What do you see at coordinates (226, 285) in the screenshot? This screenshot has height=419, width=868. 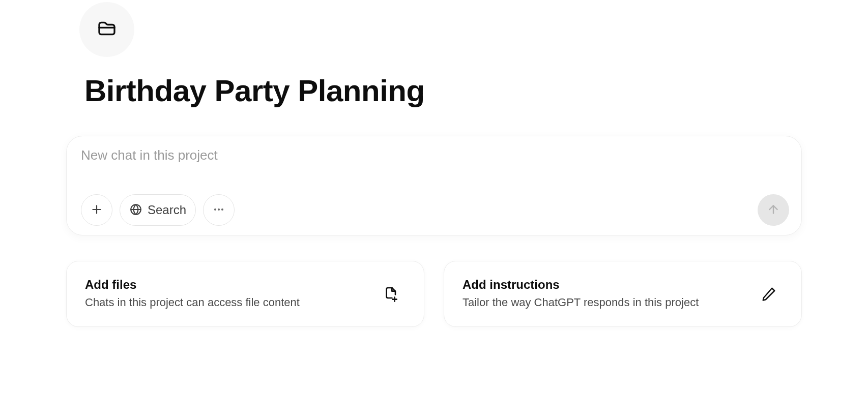 I see `add-files-title: Add files` at bounding box center [226, 285].